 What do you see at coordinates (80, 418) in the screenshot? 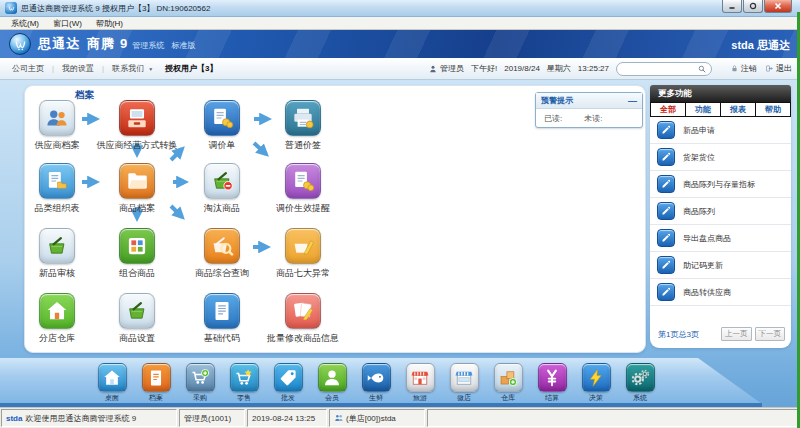
I see `status-welcome-text: 欢迎使用思通达商腾管理系统 9` at bounding box center [80, 418].